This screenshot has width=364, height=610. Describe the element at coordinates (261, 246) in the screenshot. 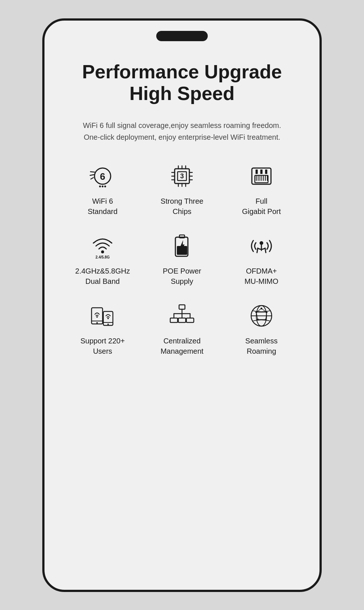

I see `ofdma-icon` at that location.